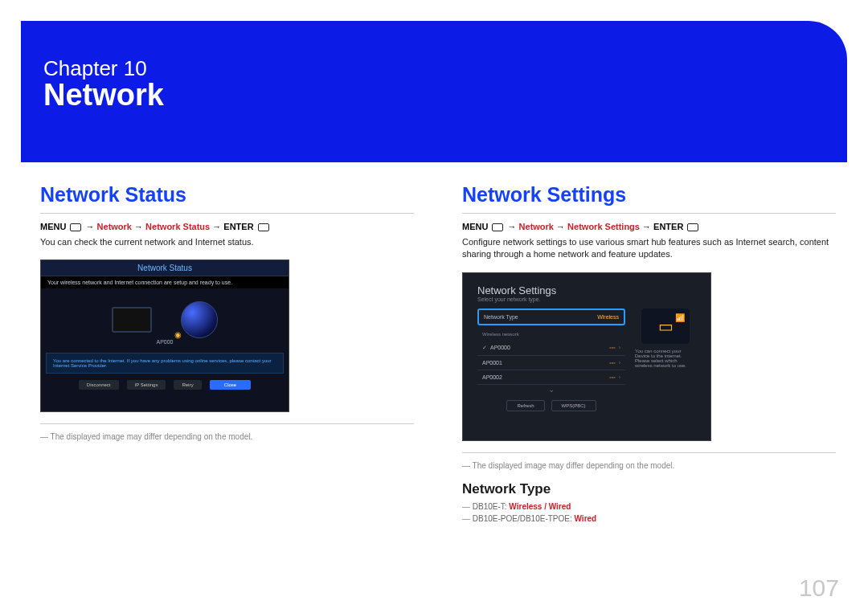 This screenshot has width=868, height=613. Describe the element at coordinates (649, 519) in the screenshot. I see `model-line-2: DB10E-POE/DB10E-TPOE: Wired` at that location.